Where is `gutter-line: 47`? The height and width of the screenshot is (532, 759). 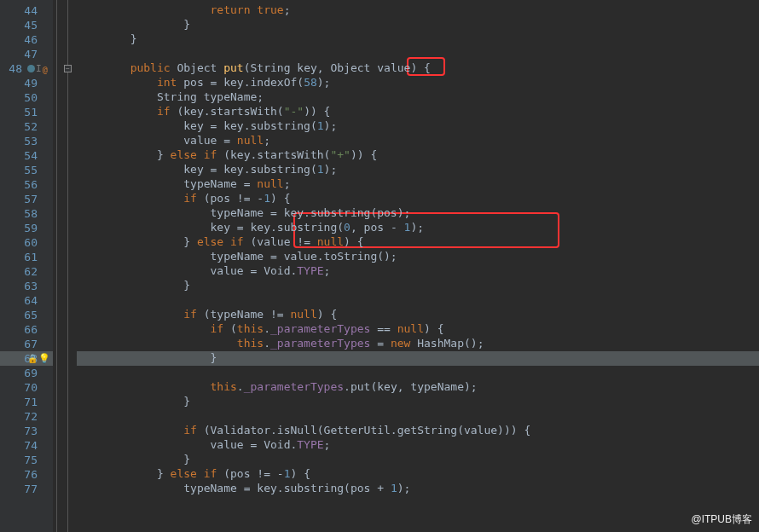 gutter-line: 47 is located at coordinates (26, 55).